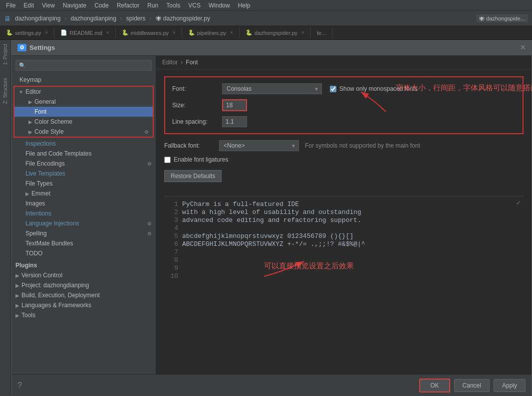  What do you see at coordinates (84, 223) in the screenshot?
I see `tree-item-language-injections: Language Injections ⚙` at bounding box center [84, 223].